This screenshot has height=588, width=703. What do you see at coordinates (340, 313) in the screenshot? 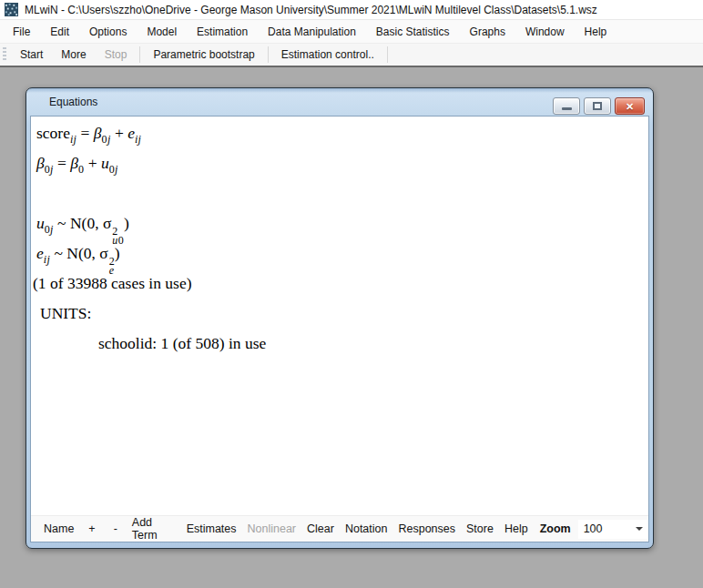
I see `equation-line: UNITS:` at bounding box center [340, 313].